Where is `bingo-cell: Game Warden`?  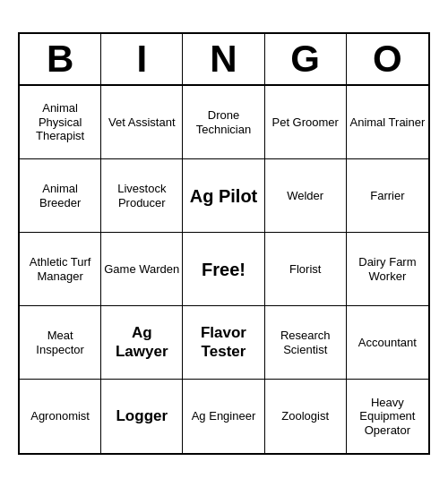
bingo-cell: Game Warden is located at coordinates (142, 269).